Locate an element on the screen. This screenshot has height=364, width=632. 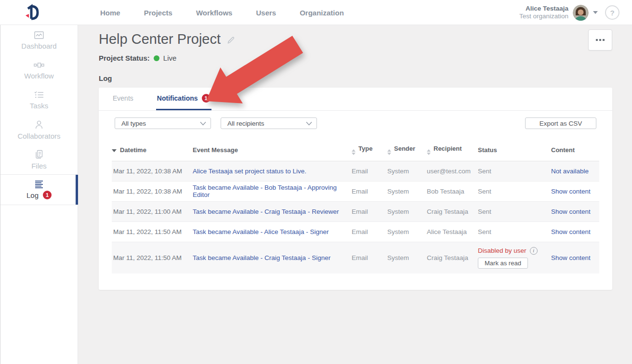
log-section-heading: Log is located at coordinates (365, 78).